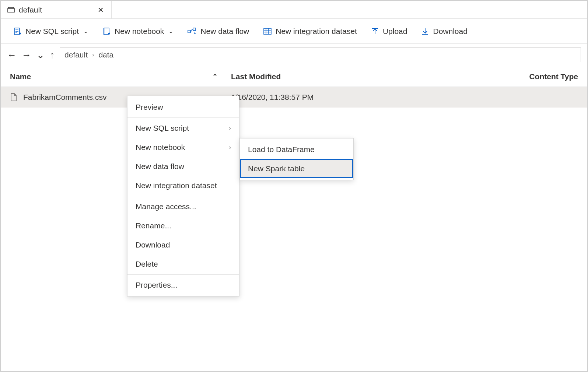 The height and width of the screenshot is (372, 588). I want to click on new-notebook-button: New notebook ⌄, so click(138, 31).